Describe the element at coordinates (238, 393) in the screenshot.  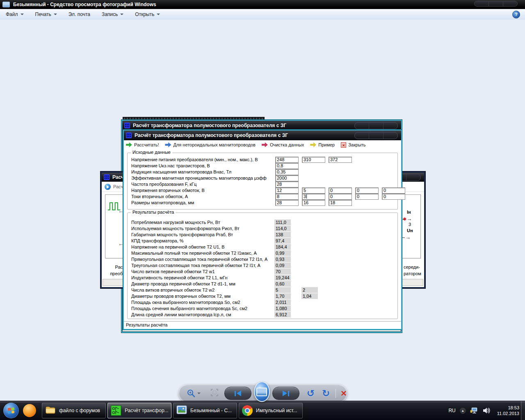
I see `previous-button` at that location.